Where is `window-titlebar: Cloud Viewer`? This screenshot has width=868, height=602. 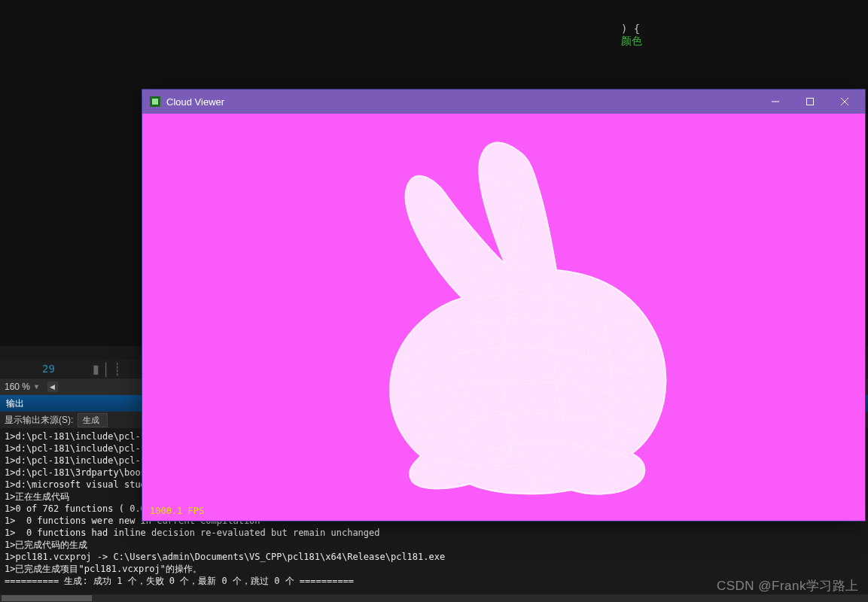
window-titlebar: Cloud Viewer is located at coordinates (504, 102).